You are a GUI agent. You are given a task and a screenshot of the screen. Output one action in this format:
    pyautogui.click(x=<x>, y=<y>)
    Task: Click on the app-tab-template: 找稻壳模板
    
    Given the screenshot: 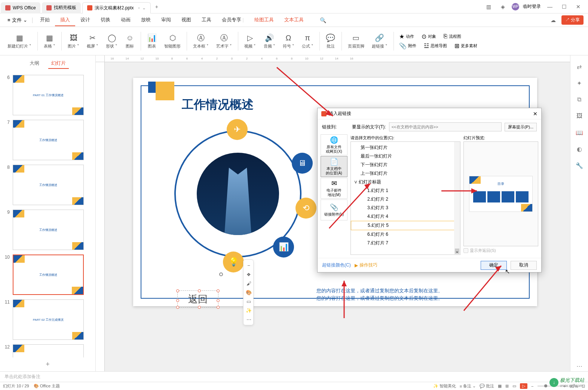 What is the action you would take?
    pyautogui.click(x=61, y=8)
    